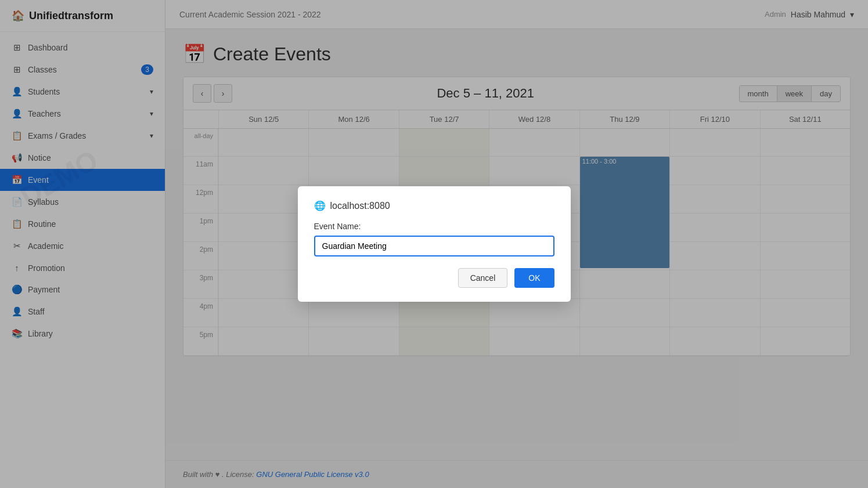 The image size is (868, 488). I want to click on ok-button: OK, so click(534, 278).